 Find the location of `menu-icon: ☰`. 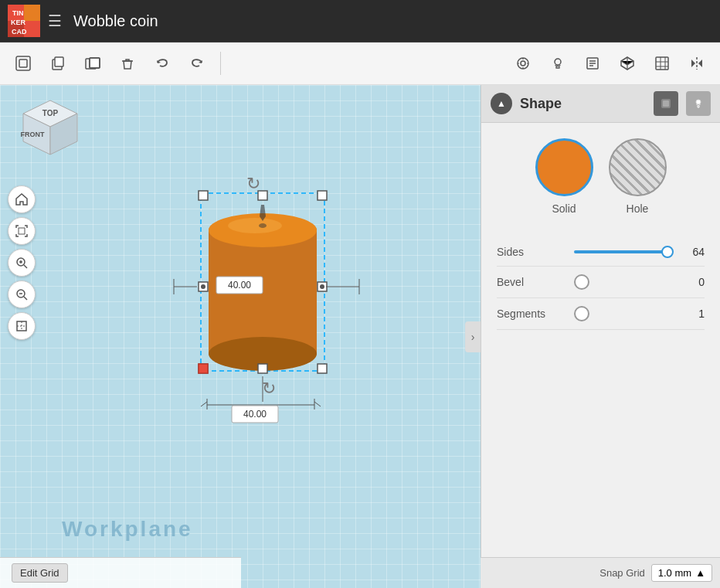

menu-icon: ☰ is located at coordinates (55, 21).